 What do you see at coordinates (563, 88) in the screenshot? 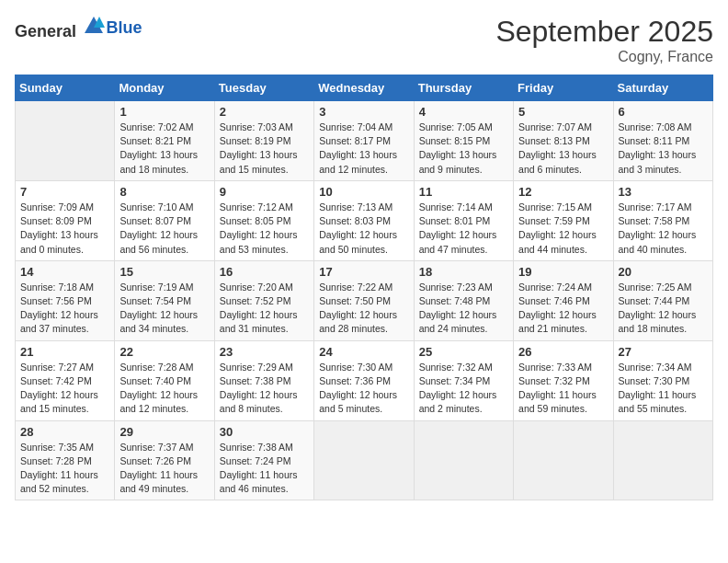
I see `day-header: Friday` at bounding box center [563, 88].